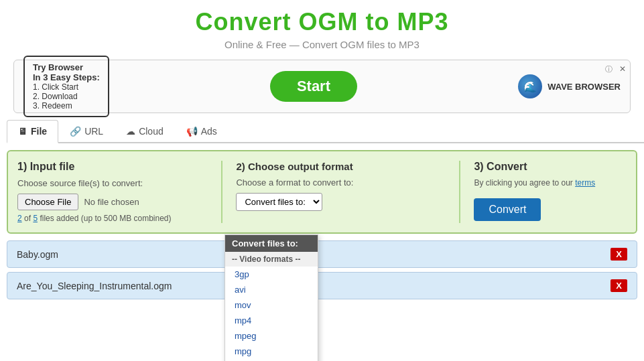  What do you see at coordinates (271, 351) in the screenshot?
I see `format-option-mpg: mpg` at bounding box center [271, 351].